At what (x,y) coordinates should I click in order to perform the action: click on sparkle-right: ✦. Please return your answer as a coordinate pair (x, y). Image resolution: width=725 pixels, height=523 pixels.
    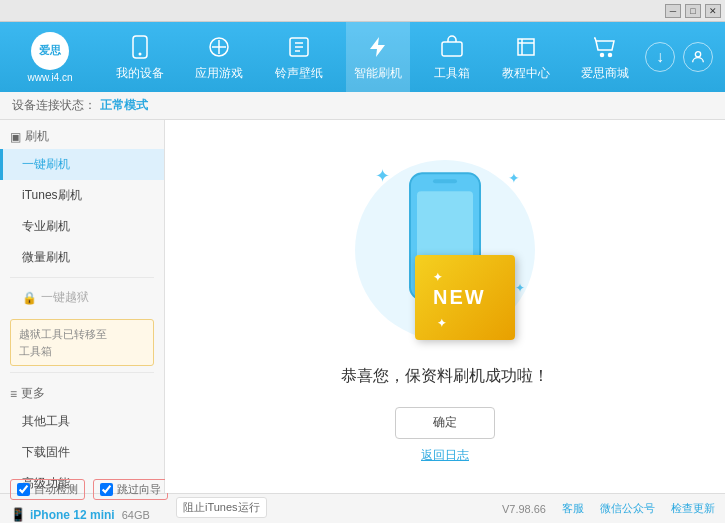
    Looking at the image, I should click on (520, 288).